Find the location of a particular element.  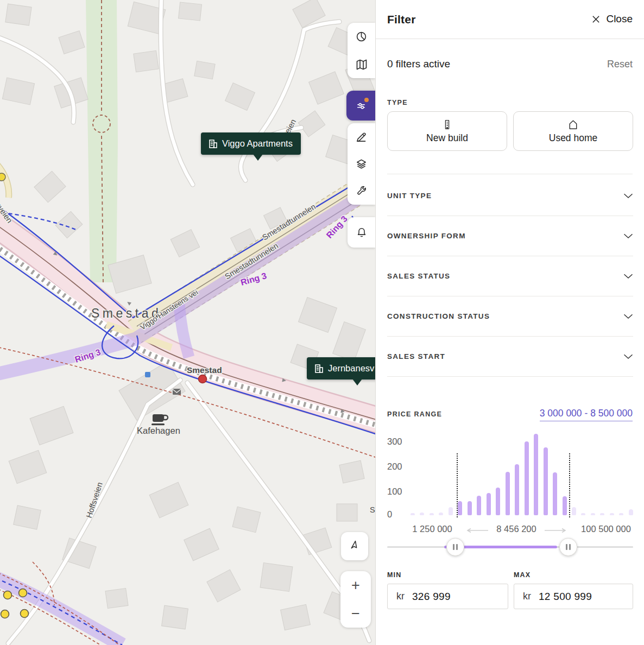

arrow-right-icon is located at coordinates (555, 530).